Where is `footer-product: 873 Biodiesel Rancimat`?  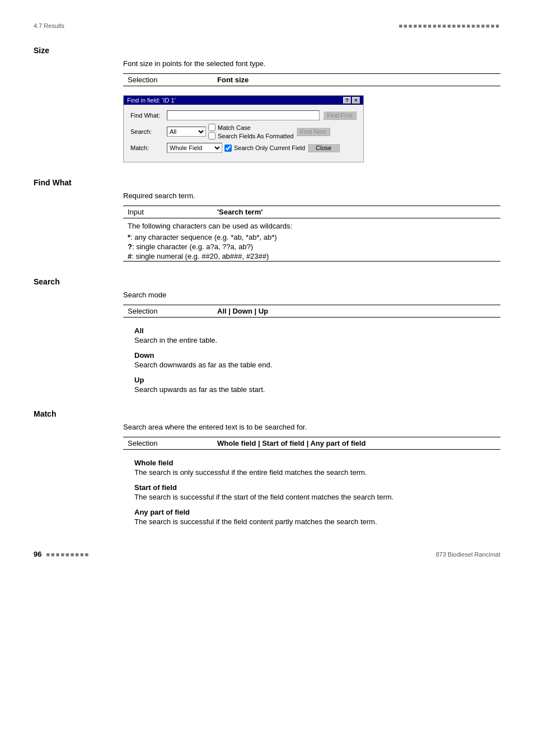
footer-product: 873 Biodiesel Rancimat is located at coordinates (468, 554).